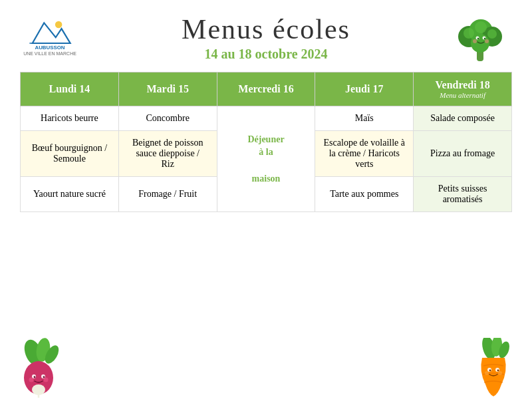 This screenshot has width=532, height=411. What do you see at coordinates (168, 89) in the screenshot?
I see `header-mardi: Mardi 15` at bounding box center [168, 89].